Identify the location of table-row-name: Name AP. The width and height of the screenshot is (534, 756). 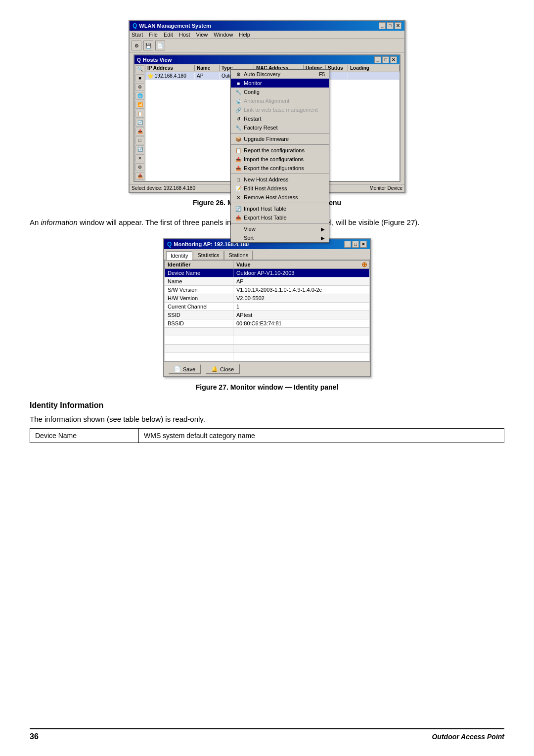
(267, 282).